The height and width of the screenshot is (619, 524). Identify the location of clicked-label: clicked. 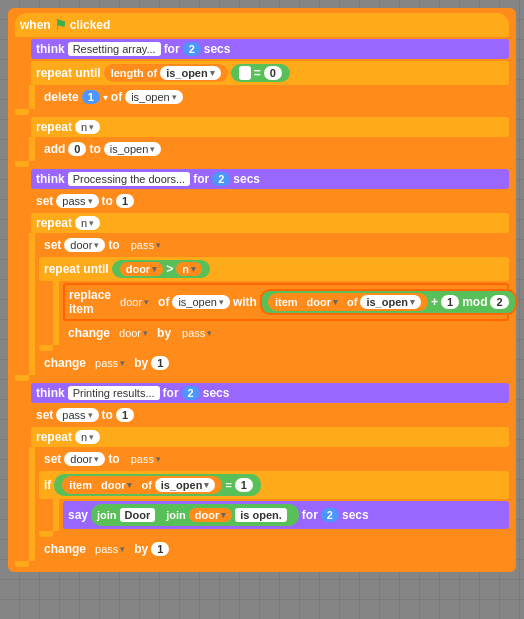
(90, 25).